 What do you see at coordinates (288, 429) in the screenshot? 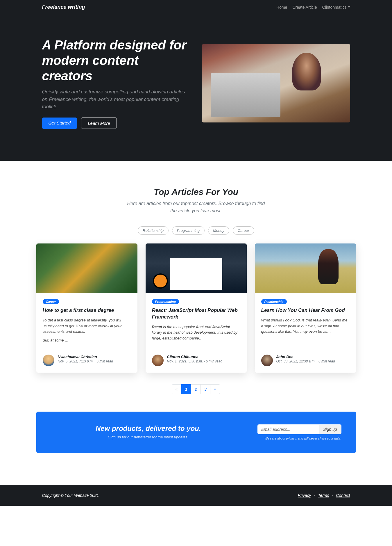
I see `email-input` at bounding box center [288, 429].